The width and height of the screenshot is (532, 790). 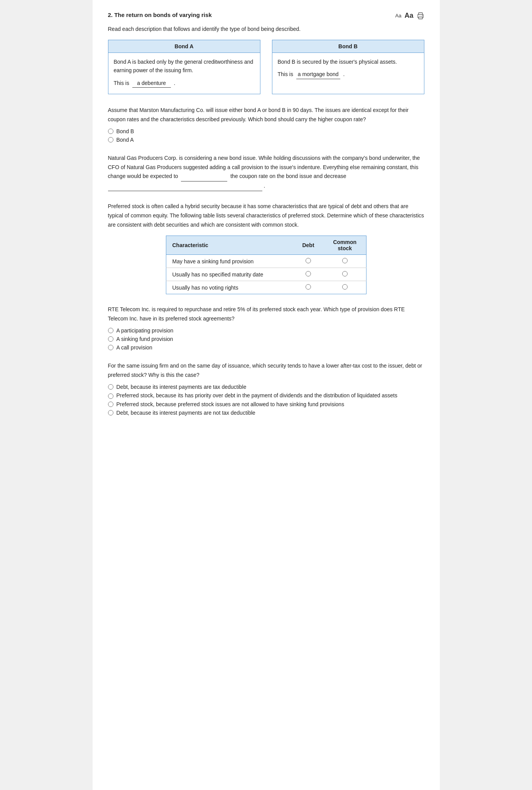 What do you see at coordinates (229, 261) in the screenshot?
I see `char-0: May have a sinking fund provision` at bounding box center [229, 261].